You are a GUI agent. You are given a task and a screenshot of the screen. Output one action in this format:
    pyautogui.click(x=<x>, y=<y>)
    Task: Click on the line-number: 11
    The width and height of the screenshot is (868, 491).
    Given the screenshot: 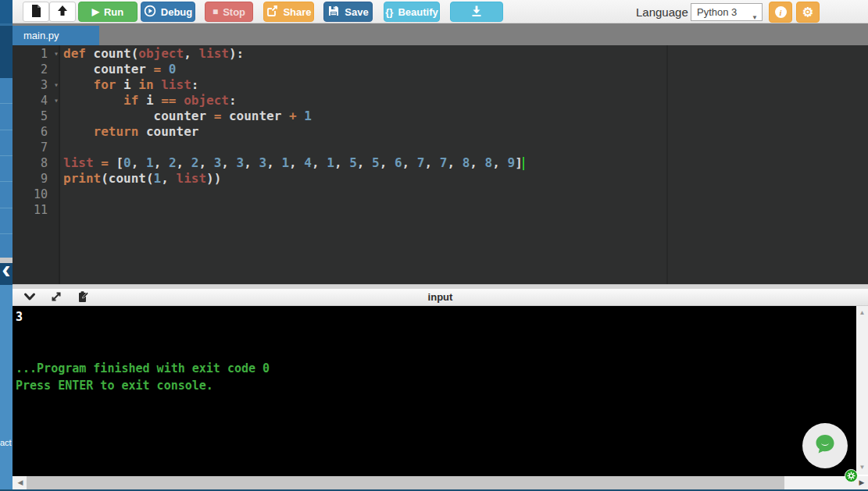 What is the action you would take?
    pyautogui.click(x=36, y=210)
    